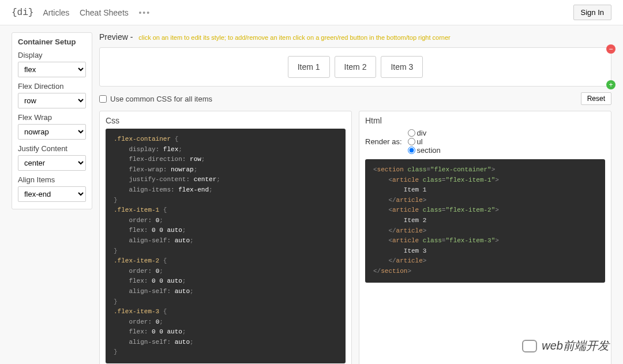 This screenshot has width=623, height=364. Describe the element at coordinates (412, 142) in the screenshot. I see `render-radio-ul` at that location.